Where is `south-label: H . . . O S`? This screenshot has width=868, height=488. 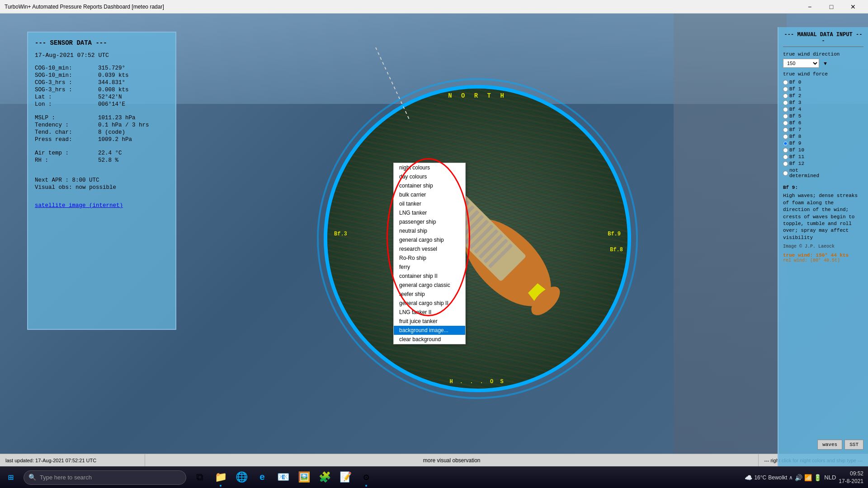 south-label: H . . . O S is located at coordinates (477, 382).